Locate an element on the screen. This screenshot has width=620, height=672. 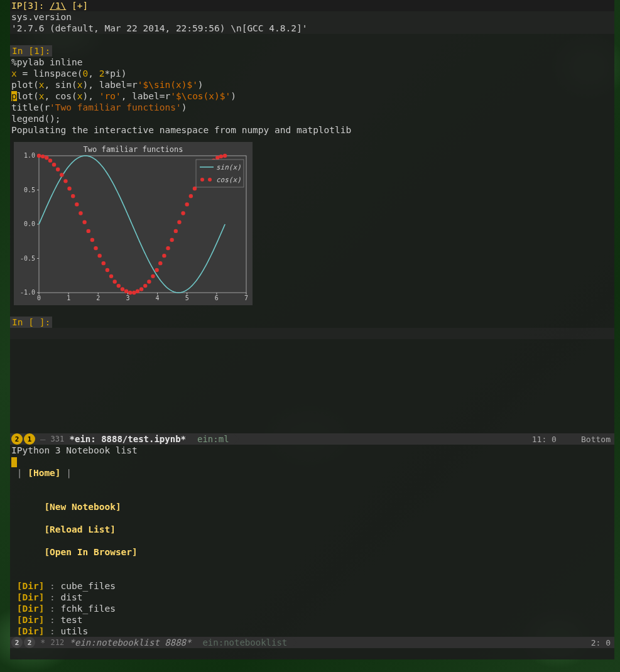
plot-svg: Two familiar functions -1.0-0.50.00.51.0… is located at coordinates (133, 224).